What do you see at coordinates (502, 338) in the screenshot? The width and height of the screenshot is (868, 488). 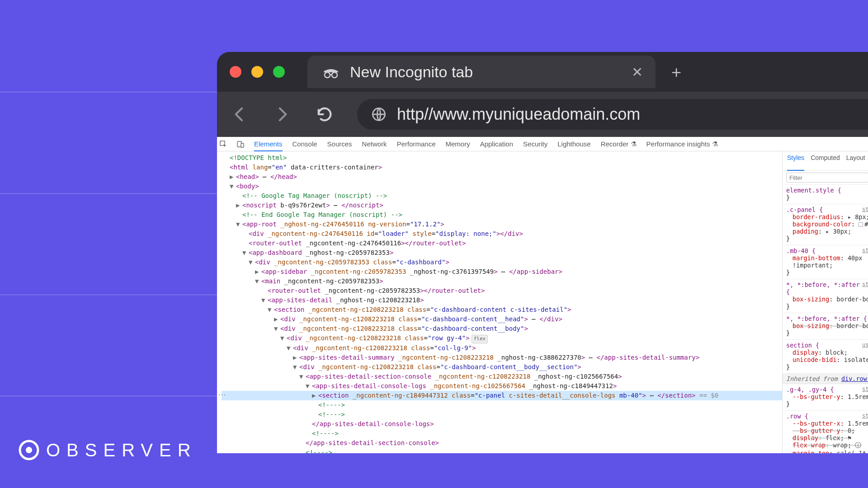 I see `dom-line: ▼<div _ngcontent-ng-c1208223218 class="r…` at bounding box center [502, 338].